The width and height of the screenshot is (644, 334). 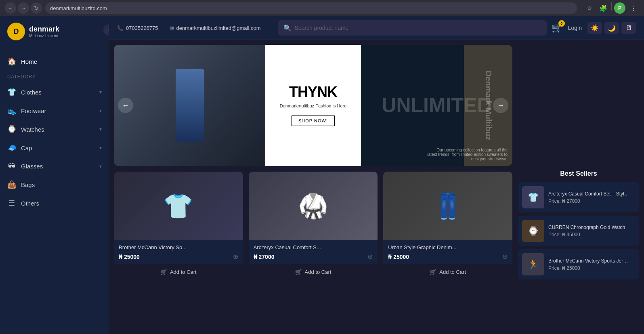 What do you see at coordinates (178, 226) in the screenshot?
I see `product-card: 👕 Brother McCann Victory Sp... ₦ 25000 ⊕…` at bounding box center [178, 226].